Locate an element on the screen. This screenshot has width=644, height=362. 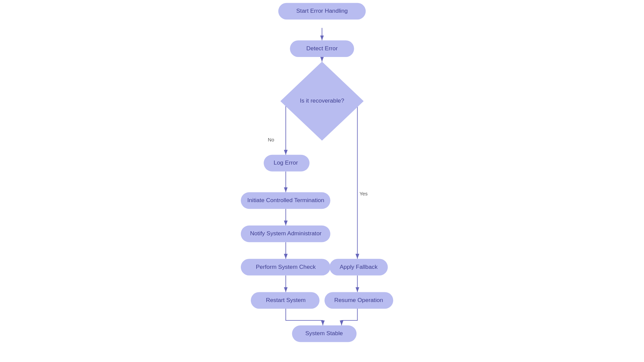
arrow-resume-stable is located at coordinates (350, 317).